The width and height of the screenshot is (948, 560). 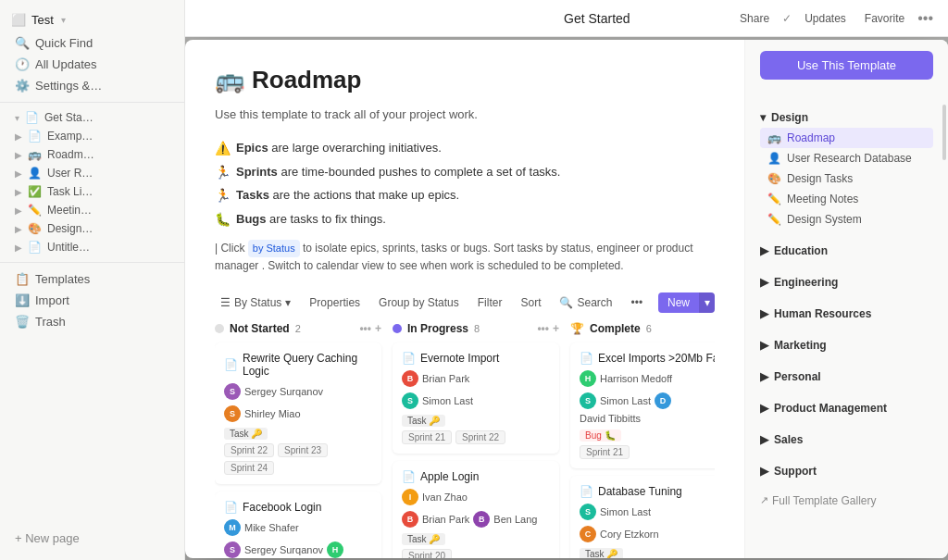 What do you see at coordinates (19, 20) in the screenshot?
I see `workspace-icon: ⬜` at bounding box center [19, 20].